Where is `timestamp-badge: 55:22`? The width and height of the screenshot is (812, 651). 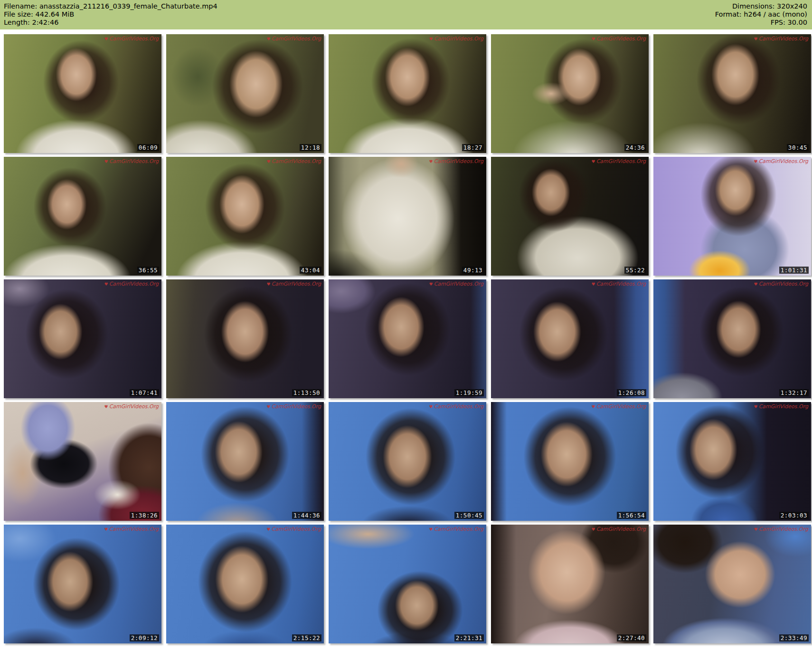 timestamp-badge: 55:22 is located at coordinates (635, 270).